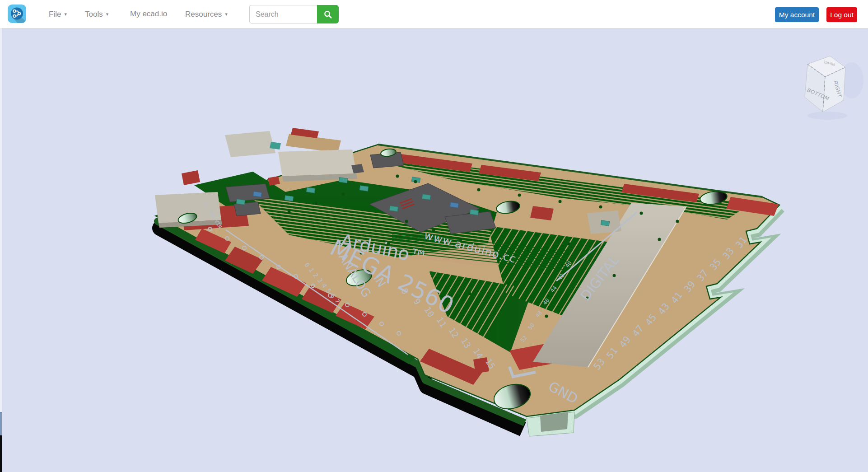 This screenshot has width=868, height=472. Describe the element at coordinates (250, 144) in the screenshot. I see `usb-connector-shield` at that location.